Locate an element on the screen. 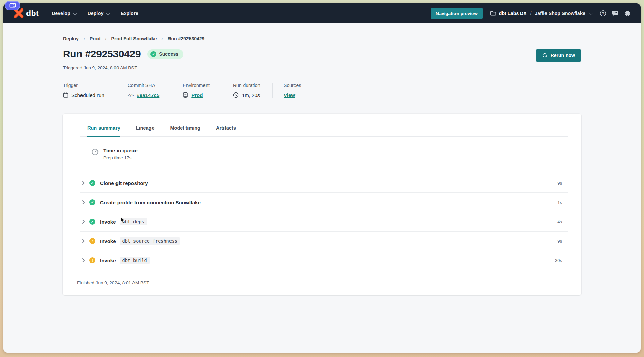  step-row-dbt-build: ! Invoke dbt build 30s is located at coordinates (324, 260).